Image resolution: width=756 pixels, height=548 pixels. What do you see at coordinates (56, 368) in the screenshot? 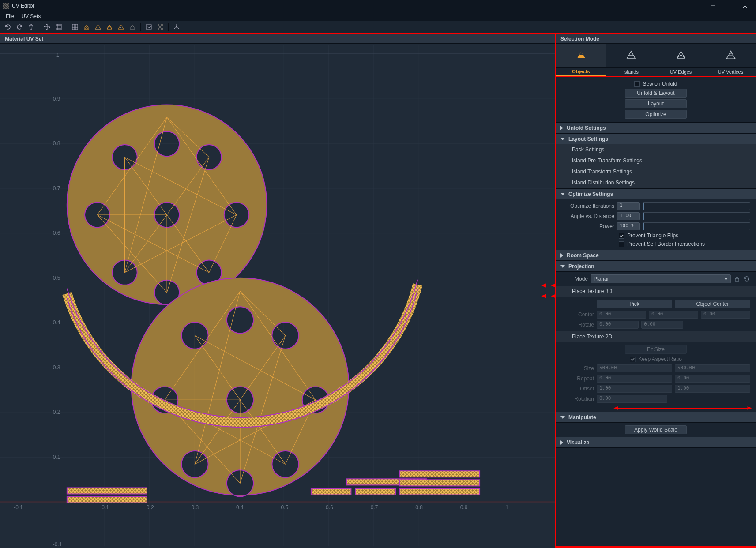
I see `svg-text: 0.3` at bounding box center [56, 368].